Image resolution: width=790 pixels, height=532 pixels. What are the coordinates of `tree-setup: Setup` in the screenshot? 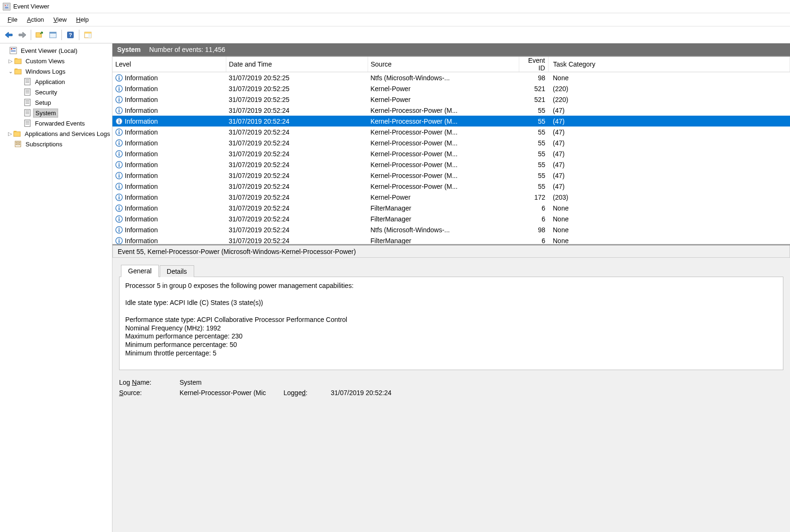 It's located at (56, 102).